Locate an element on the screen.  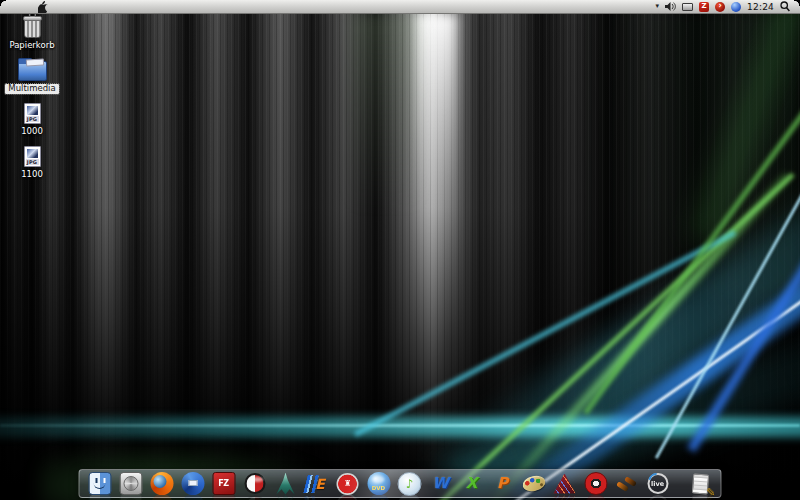
dock-item-sandals is located at coordinates (627, 484).